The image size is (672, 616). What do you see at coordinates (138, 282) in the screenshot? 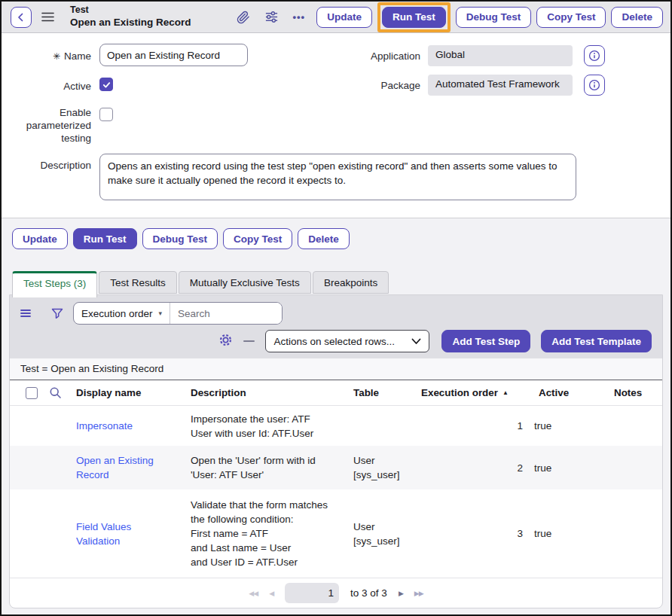
I see `tab-test-results: Test Results` at bounding box center [138, 282].